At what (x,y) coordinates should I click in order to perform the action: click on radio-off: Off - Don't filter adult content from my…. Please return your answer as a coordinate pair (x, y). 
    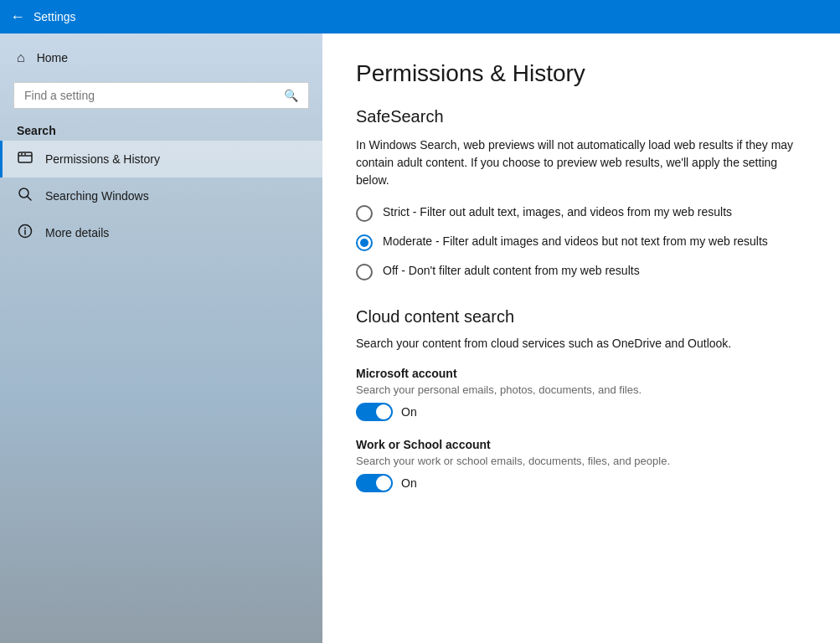
    Looking at the image, I should click on (581, 271).